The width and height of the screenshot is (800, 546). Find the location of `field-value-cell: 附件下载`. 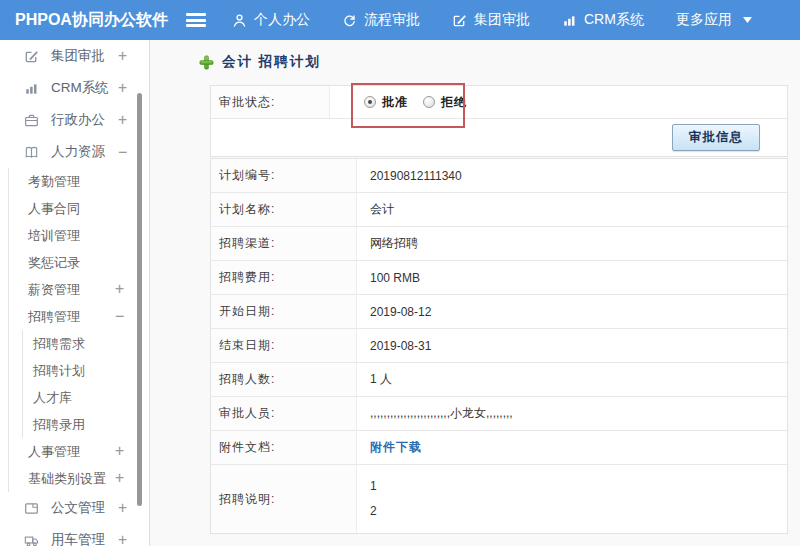

field-value-cell: 附件下载 is located at coordinates (572, 448).